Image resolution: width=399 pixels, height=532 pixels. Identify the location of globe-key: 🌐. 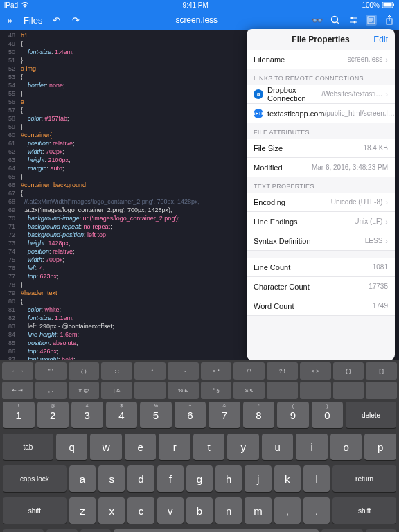
(62, 531).